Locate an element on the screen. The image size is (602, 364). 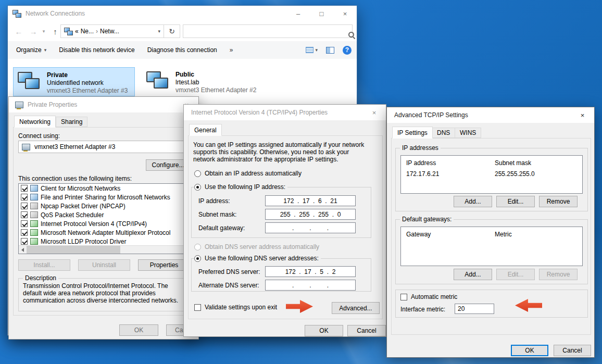
connection-name: Private is located at coordinates (87, 75).